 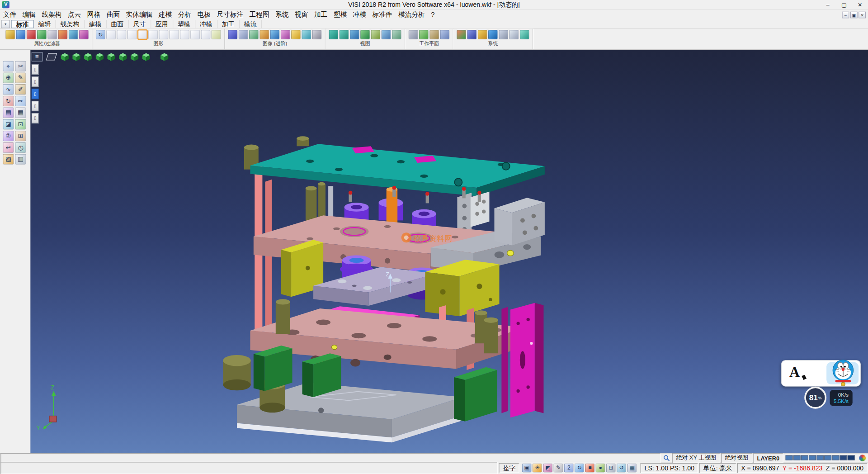 I want to click on view-back-icon, so click(x=88, y=57).